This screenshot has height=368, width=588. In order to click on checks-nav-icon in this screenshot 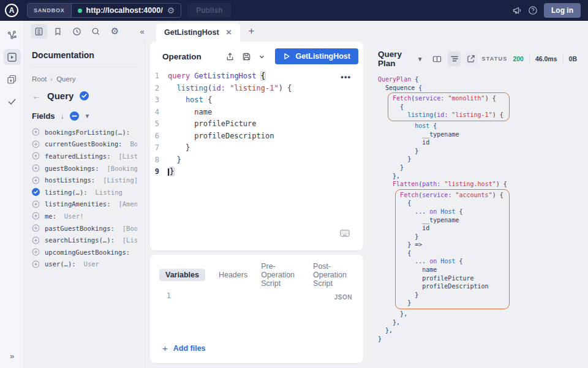, I will do `click(12, 101)`.